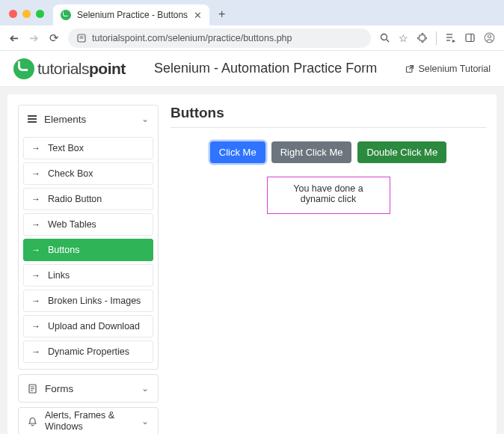 This screenshot has height=434, width=504. I want to click on logo: tutorialspoint, so click(70, 69).